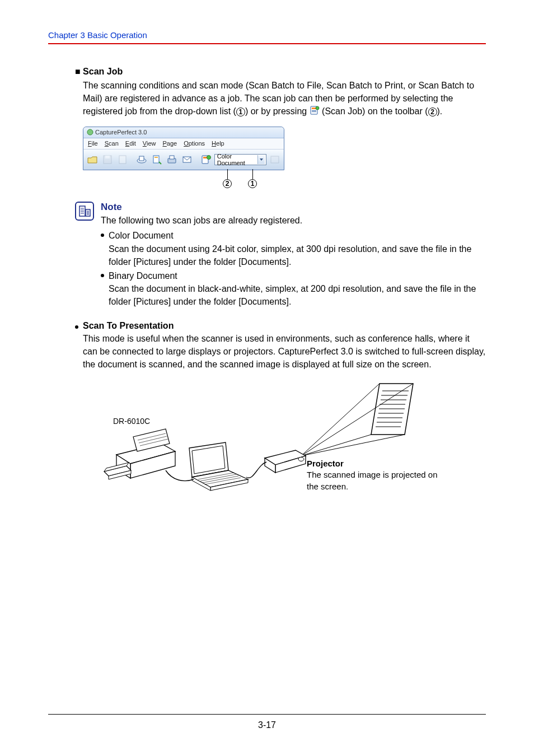 This screenshot has width=534, height=756. I want to click on presentation-diagram: DR-6010C Projector The scanned image is …, so click(262, 445).